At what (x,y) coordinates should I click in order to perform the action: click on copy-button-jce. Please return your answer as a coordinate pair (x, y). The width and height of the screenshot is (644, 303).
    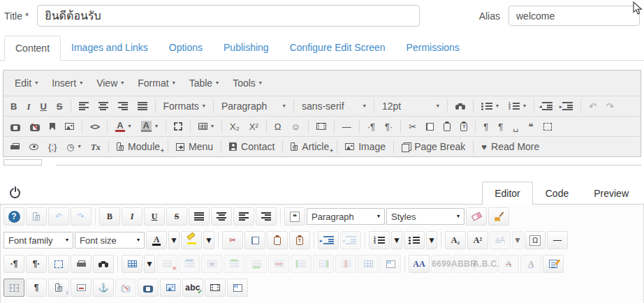
    Looking at the image, I should click on (255, 240).